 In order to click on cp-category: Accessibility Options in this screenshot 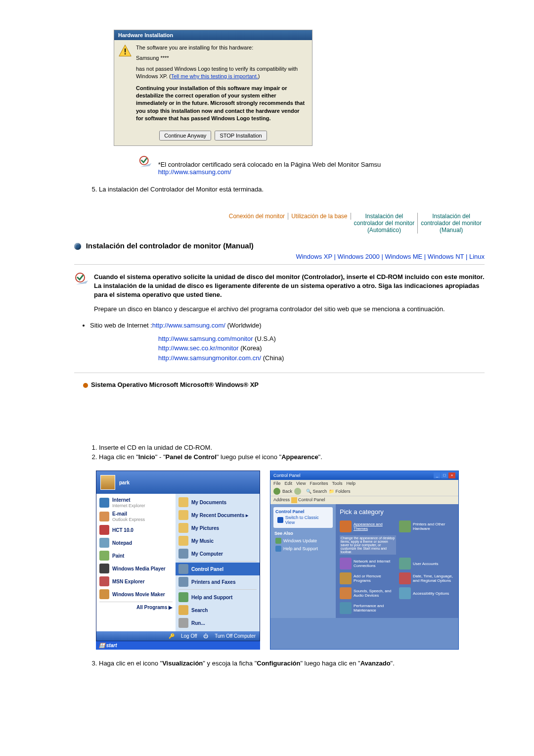, I will do `click(426, 593)`.